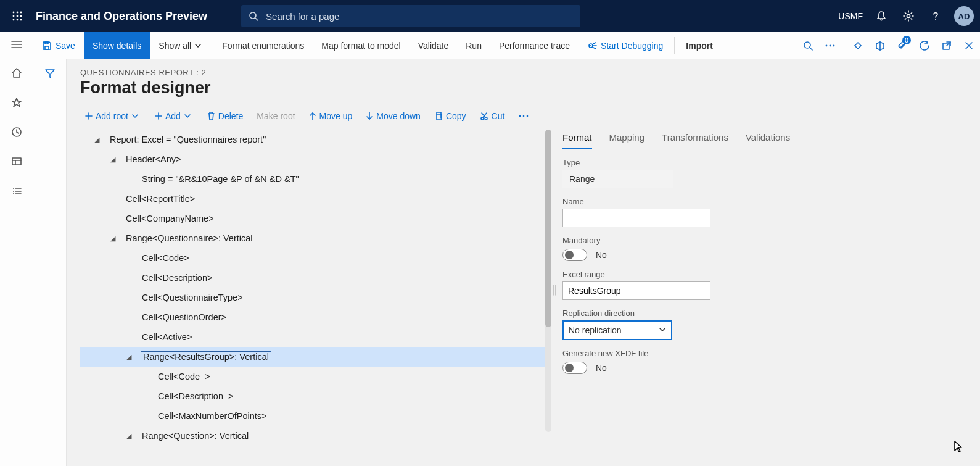 The width and height of the screenshot is (980, 466). I want to click on tab-transformations: Transformations, so click(695, 139).